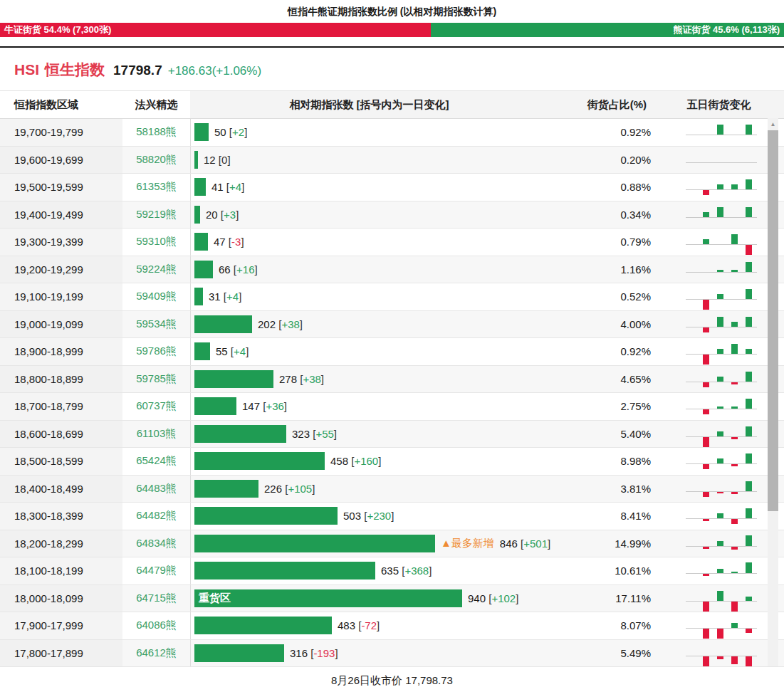 Image resolution: width=784 pixels, height=687 pixels. What do you see at coordinates (157, 406) in the screenshot?
I see `warrant-code-link: 60737熊` at bounding box center [157, 406].